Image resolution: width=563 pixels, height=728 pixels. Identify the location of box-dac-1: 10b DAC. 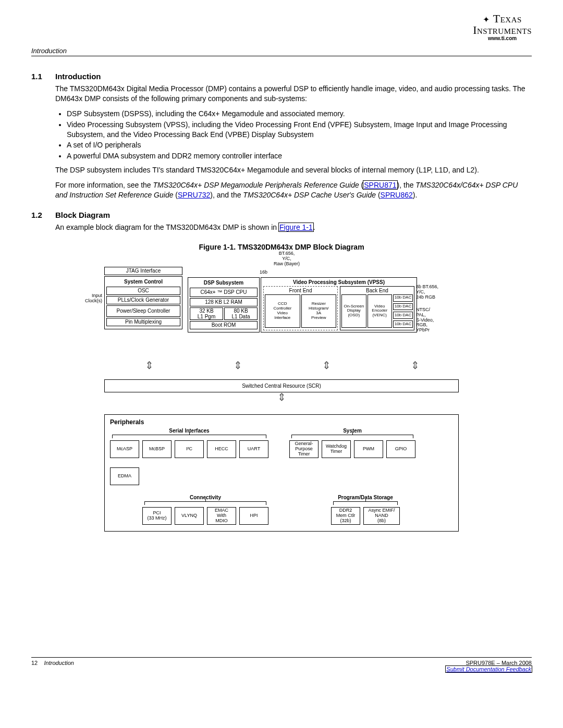
(403, 298).